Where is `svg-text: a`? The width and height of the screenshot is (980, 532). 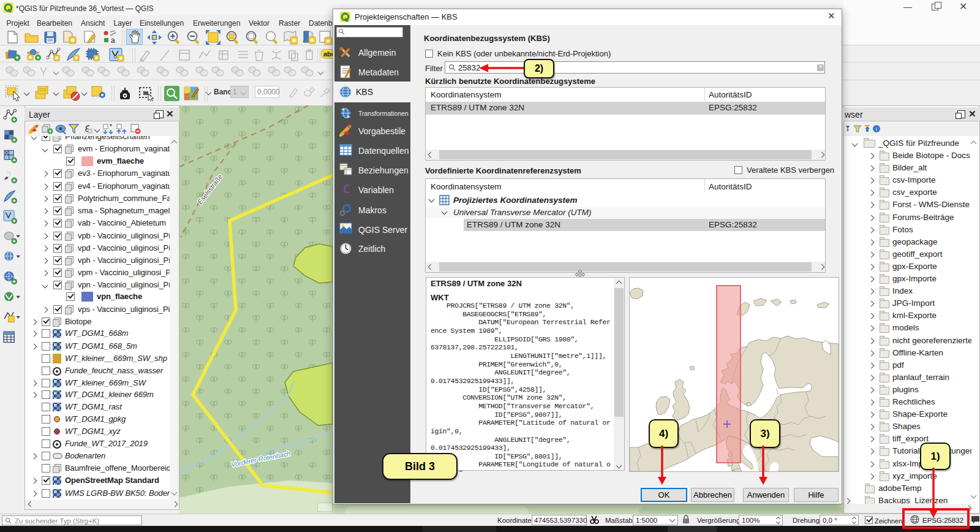 svg-text: a is located at coordinates (113, 40).